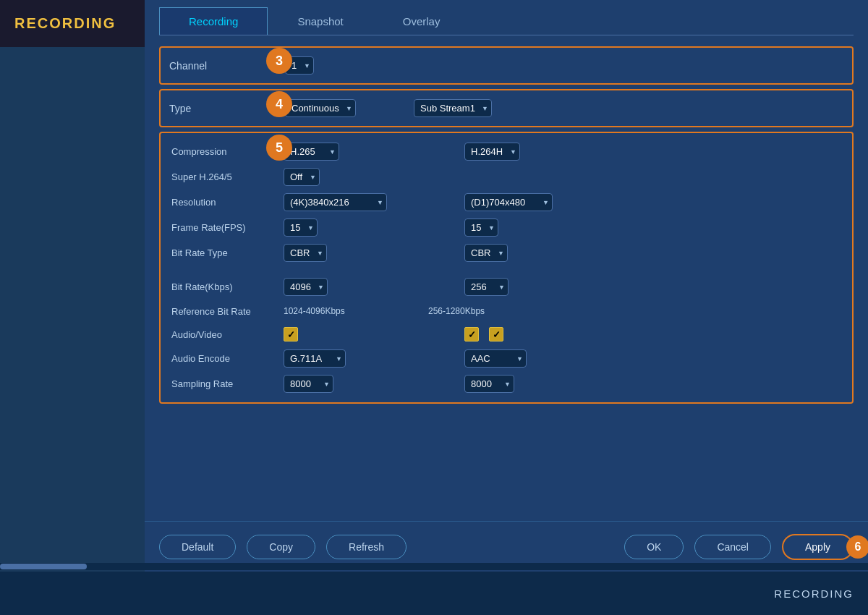  Describe the element at coordinates (506, 65) in the screenshot. I see `channel-section: Channel 1234 5678` at that location.